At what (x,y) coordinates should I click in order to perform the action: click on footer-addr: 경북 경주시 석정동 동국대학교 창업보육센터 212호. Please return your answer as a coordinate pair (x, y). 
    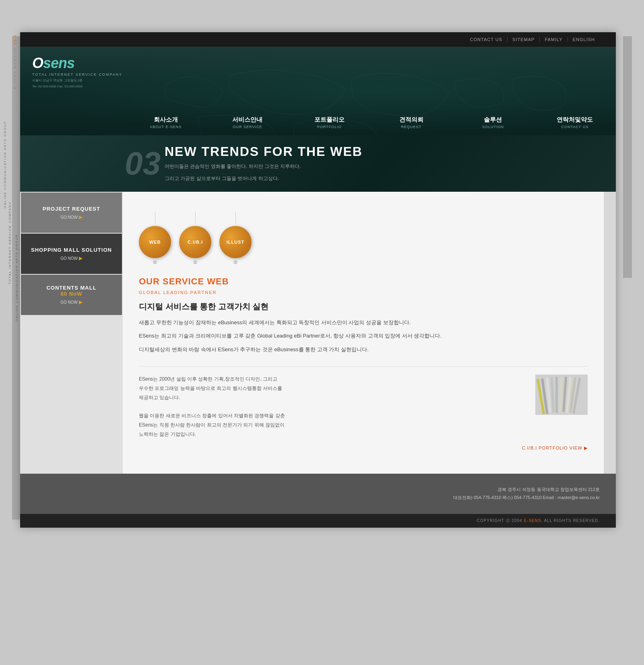
    Looking at the image, I should click on (526, 490).